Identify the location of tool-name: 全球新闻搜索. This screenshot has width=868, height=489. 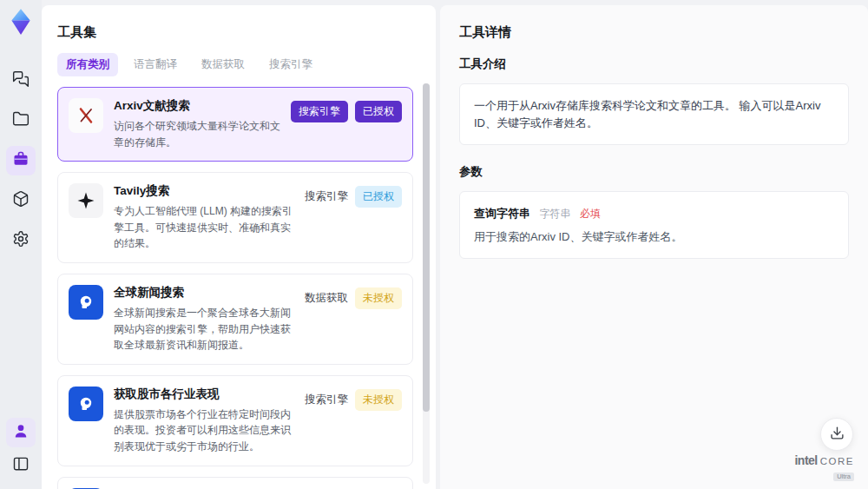
(204, 293).